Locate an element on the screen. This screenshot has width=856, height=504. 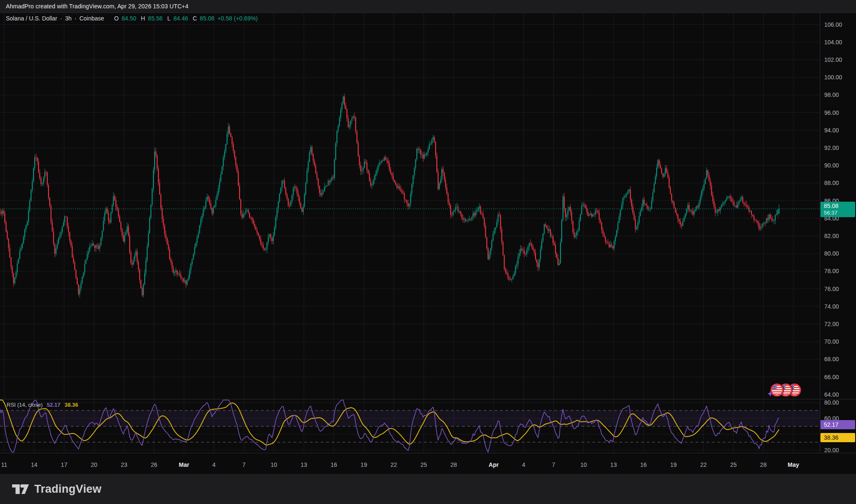
svg-text: 82.00 is located at coordinates (832, 236).